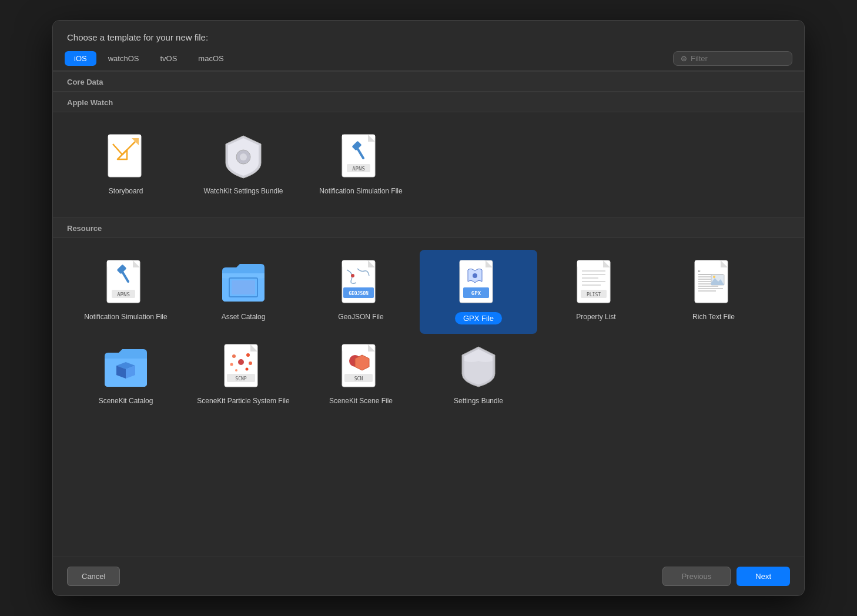 This screenshot has height=616, width=857. What do you see at coordinates (428, 102) in the screenshot?
I see `section-apple-watch: Apple Watch` at bounding box center [428, 102].